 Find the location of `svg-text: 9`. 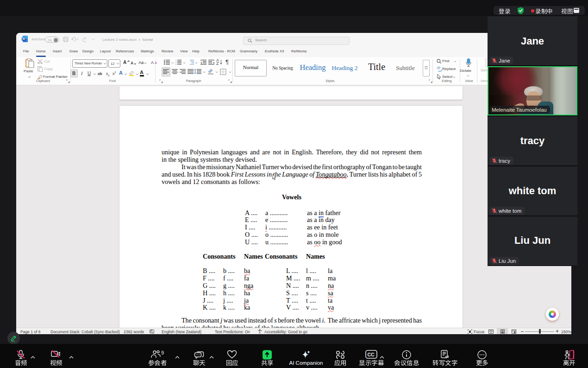

svg-text: 9 is located at coordinates (163, 353).